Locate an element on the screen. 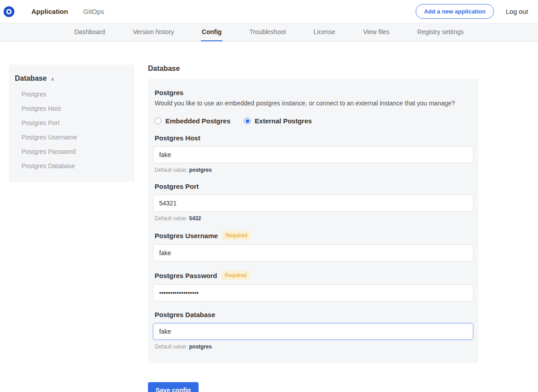 Image resolution: width=538 pixels, height=392 pixels. group-title: Postgres is located at coordinates (314, 92).